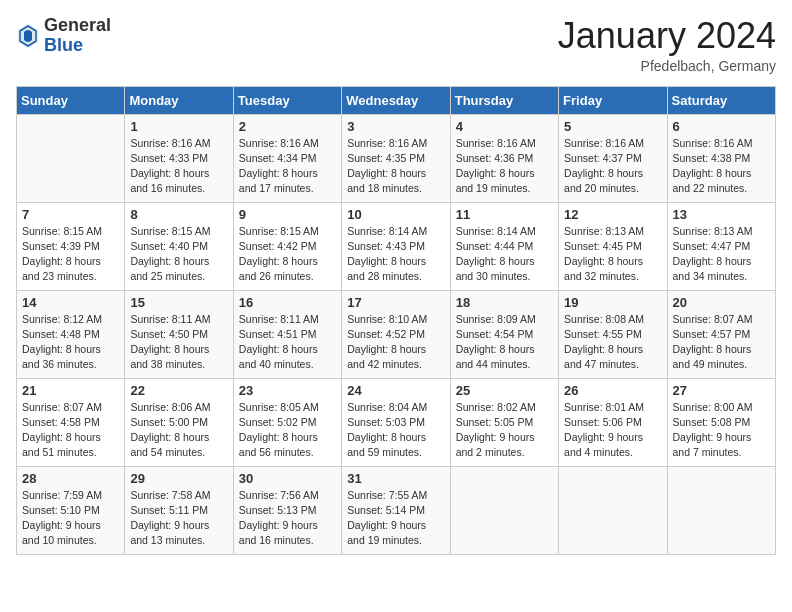 The width and height of the screenshot is (792, 612). I want to click on day-info: Sunrise: 8:14 AM Sunset: 4:44 PM Dayligh…, so click(504, 254).